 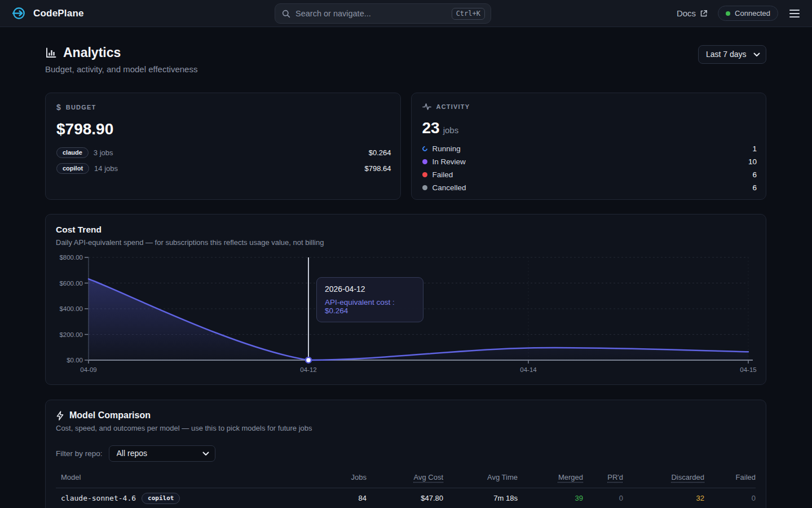 What do you see at coordinates (110, 415) in the screenshot?
I see `model-comparison-title: Model Comparison` at bounding box center [110, 415].